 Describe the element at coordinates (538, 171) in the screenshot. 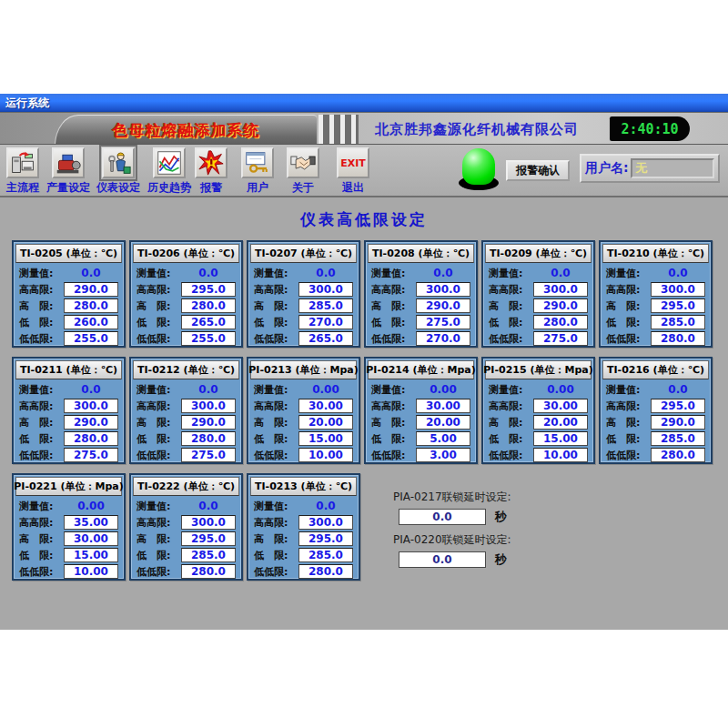

I see `alarm-ack-button: 报警确认` at that location.